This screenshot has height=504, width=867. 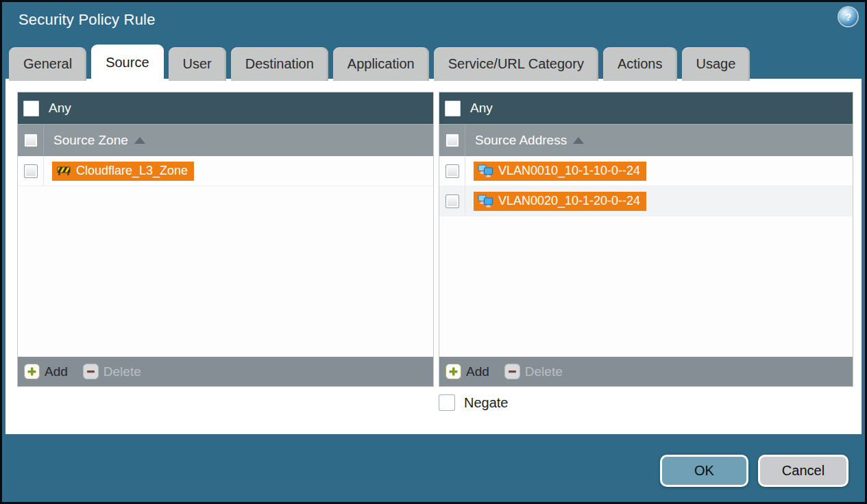 I want to click on source-address-panel-footer: Add Delete, so click(x=646, y=371).